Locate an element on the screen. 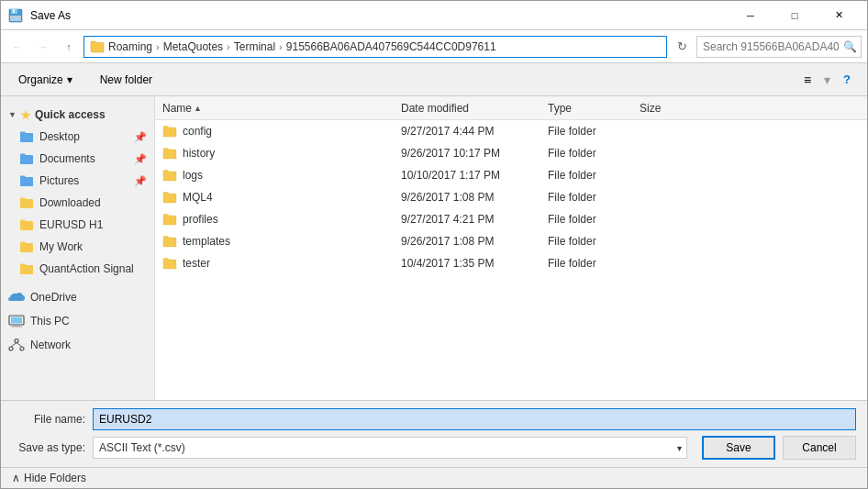 This screenshot has width=868, height=489. col-header-date: Date modified is located at coordinates (474, 108).